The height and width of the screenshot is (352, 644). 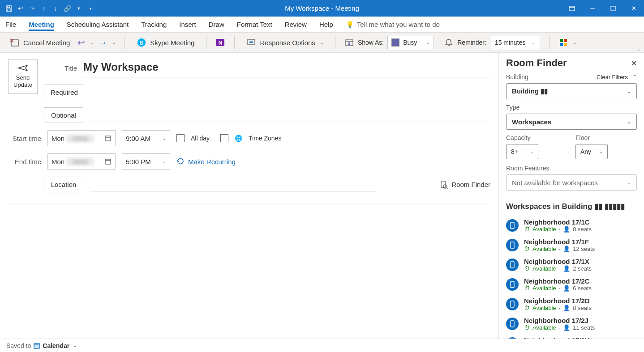 What do you see at coordinates (290, 93) in the screenshot?
I see `required-input` at bounding box center [290, 93].